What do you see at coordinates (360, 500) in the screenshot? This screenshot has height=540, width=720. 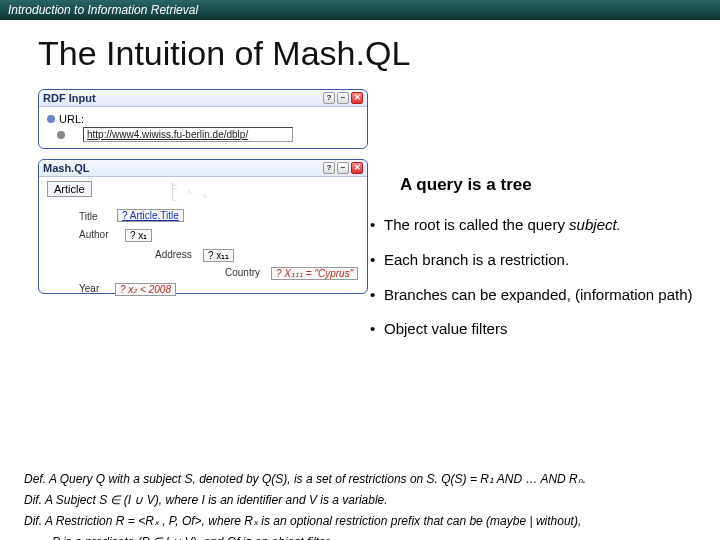 I see `def-subject: Dif. A Subject S ∈ (I ∪ V), where I is a…` at bounding box center [360, 500].